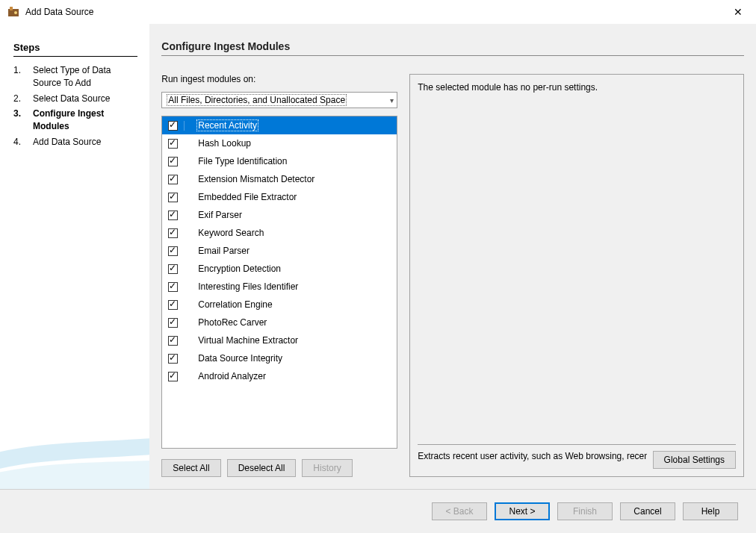  Describe the element at coordinates (648, 511) in the screenshot. I see `cancel-button: Cancel` at that location.